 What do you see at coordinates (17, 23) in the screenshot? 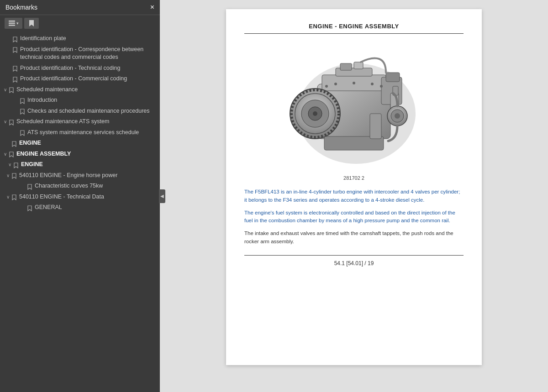
I see `chevron-down-icon: ▾` at bounding box center [17, 23].